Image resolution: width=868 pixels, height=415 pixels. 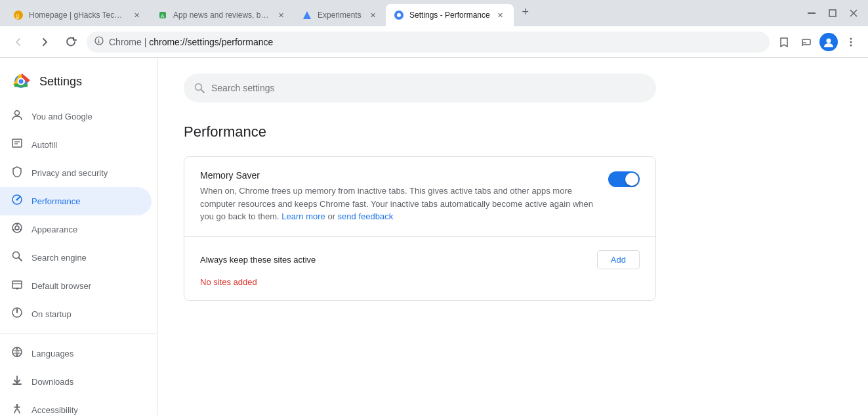 What do you see at coordinates (56, 201) in the screenshot?
I see `sidebar-item-label-performance: Performance` at bounding box center [56, 201].